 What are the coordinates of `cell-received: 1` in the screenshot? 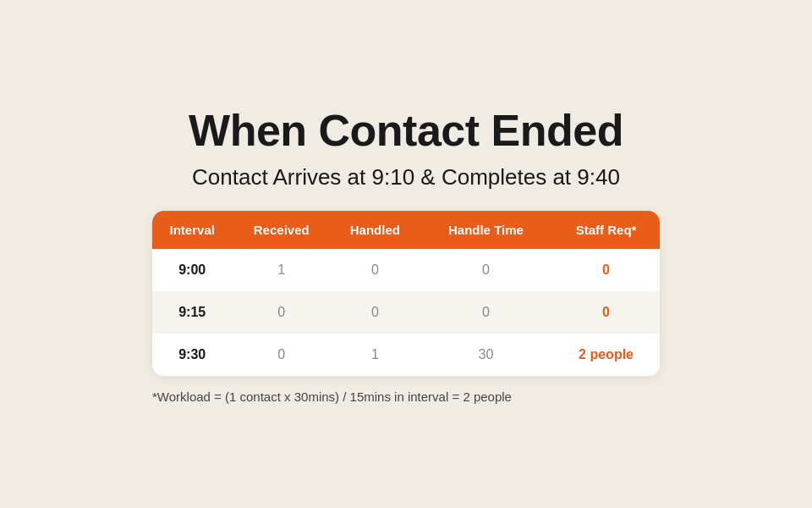 It's located at (281, 270).